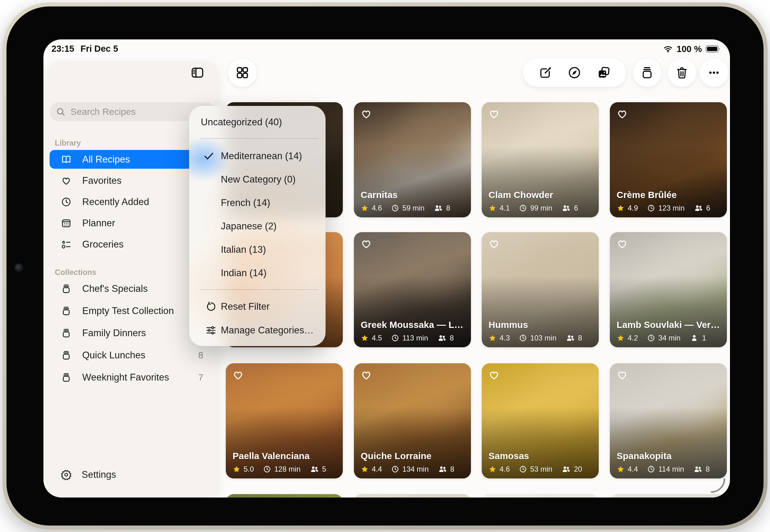 The height and width of the screenshot is (532, 770). Describe the element at coordinates (669, 338) in the screenshot. I see `recipe-time: 34 min` at that location.